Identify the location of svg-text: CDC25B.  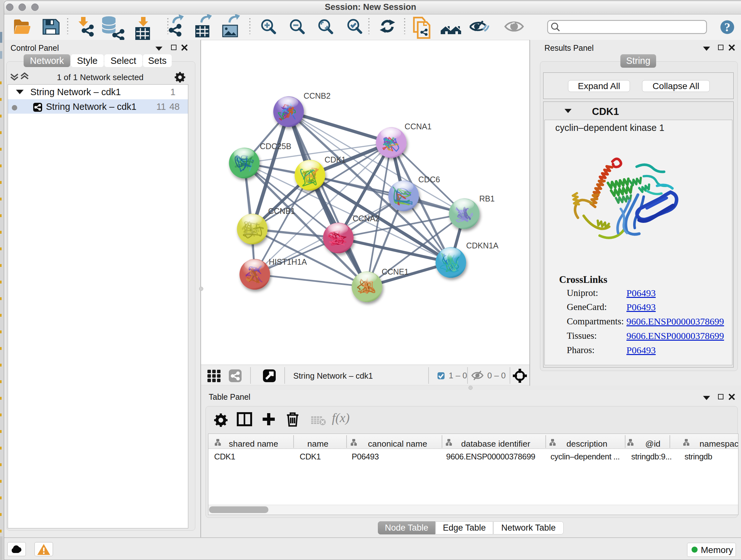
(275, 146).